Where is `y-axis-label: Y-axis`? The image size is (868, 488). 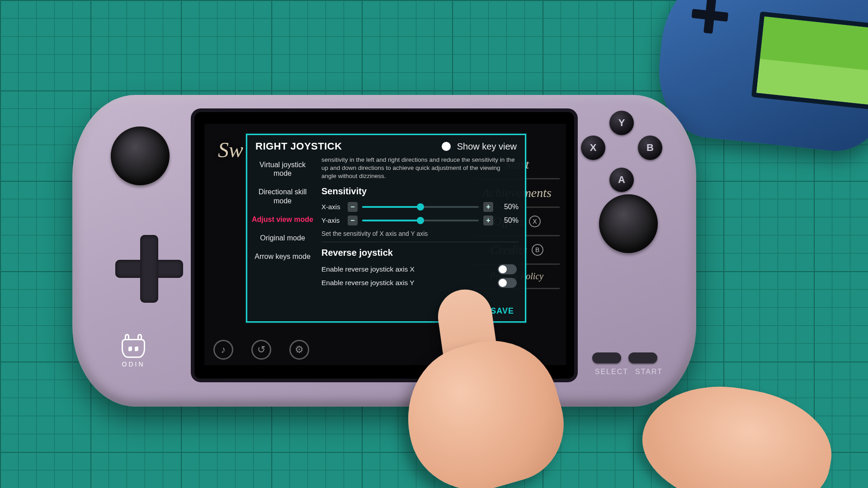
y-axis-label: Y-axis is located at coordinates (332, 221).